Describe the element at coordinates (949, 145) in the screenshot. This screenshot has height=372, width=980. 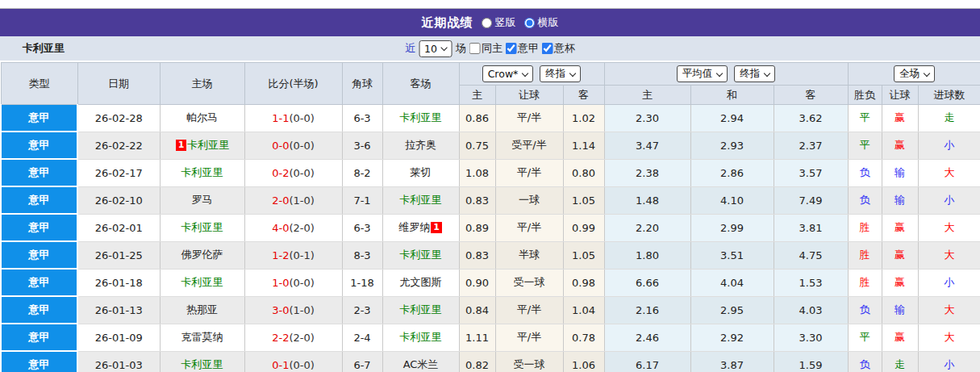
I see `result-goals: 小` at that location.